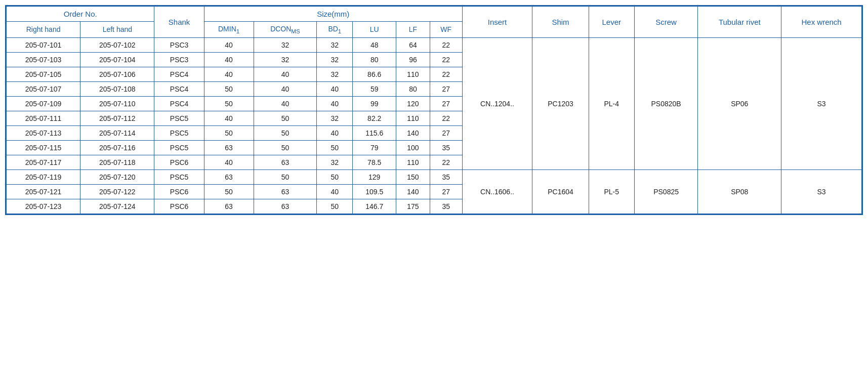 This screenshot has width=868, height=382. I want to click on order-no-header: Order No., so click(80, 14).